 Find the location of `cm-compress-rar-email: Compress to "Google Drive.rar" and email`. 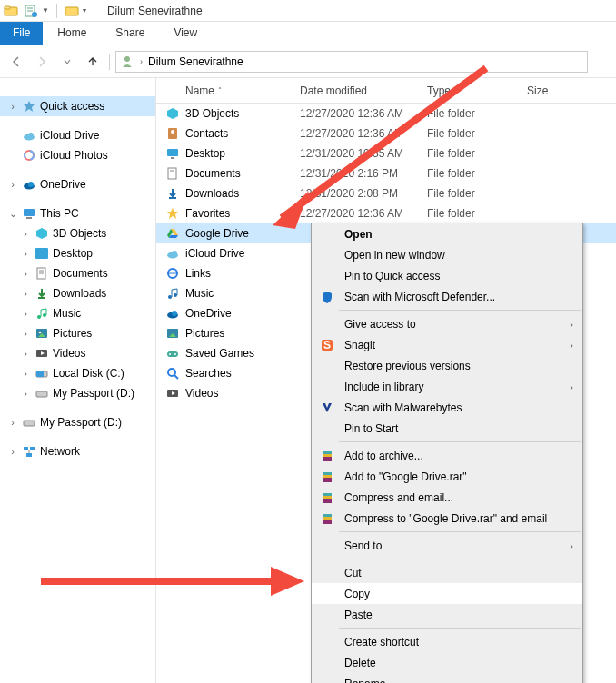

cm-compress-rar-email: Compress to "Google Drive.rar" and email is located at coordinates (447, 518).